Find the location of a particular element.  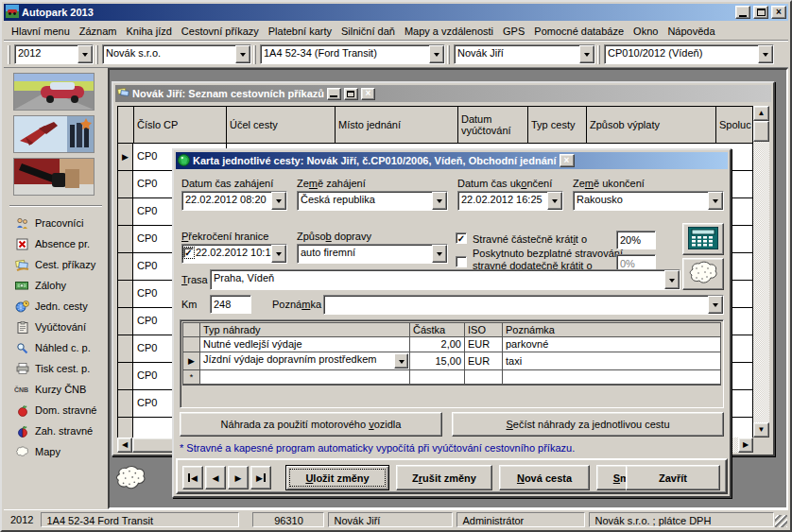

start-country-label: Země zahájení is located at coordinates (331, 183).